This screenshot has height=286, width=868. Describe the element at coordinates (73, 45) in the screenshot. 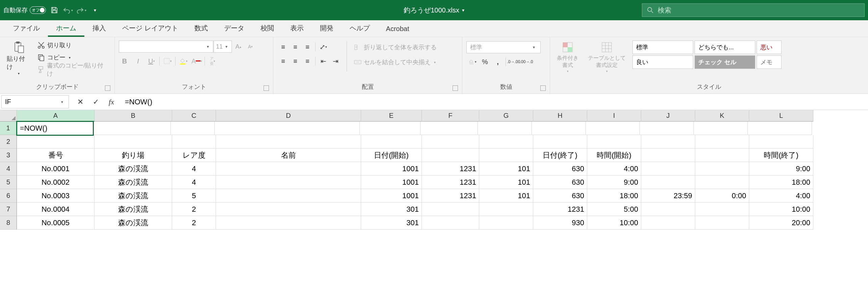

I see `cut-button: 切り取り` at that location.